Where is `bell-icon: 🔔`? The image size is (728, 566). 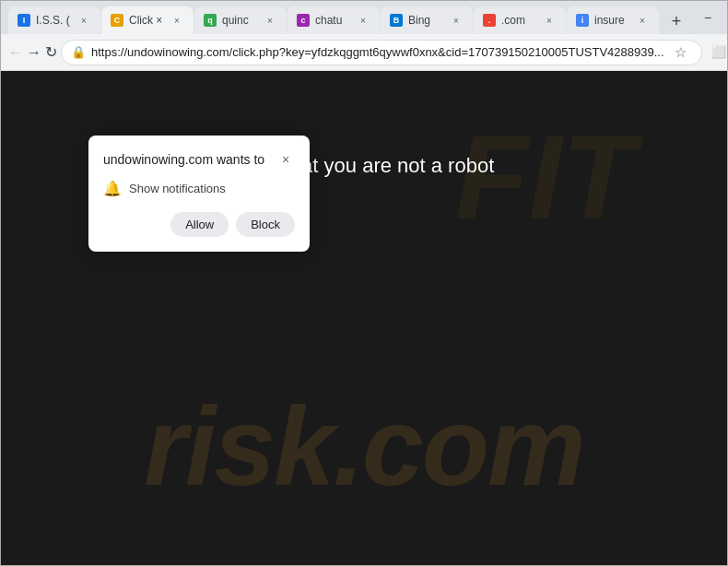 bell-icon: 🔔 is located at coordinates (112, 188).